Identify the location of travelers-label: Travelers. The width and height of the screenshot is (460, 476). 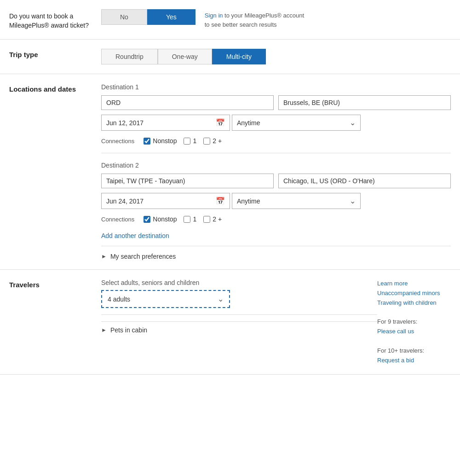
(55, 284).